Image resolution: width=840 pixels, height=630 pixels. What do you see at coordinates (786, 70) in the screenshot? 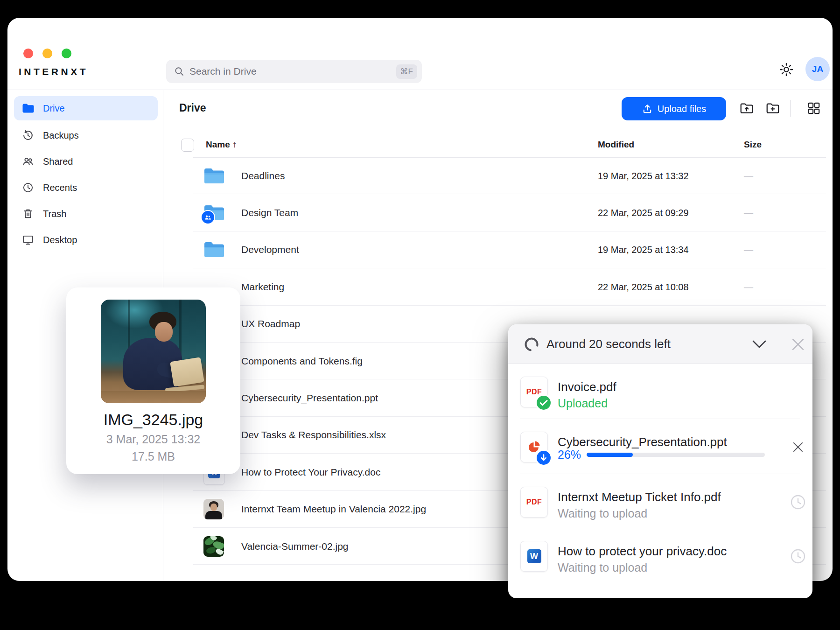
I see `settings-button` at bounding box center [786, 70].